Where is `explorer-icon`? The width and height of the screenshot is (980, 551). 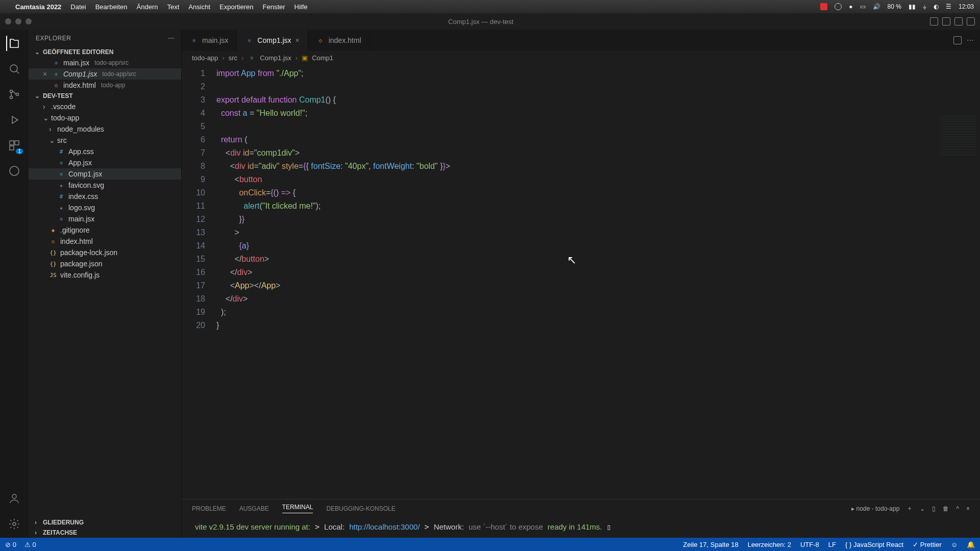 explorer-icon is located at coordinates (14, 43).